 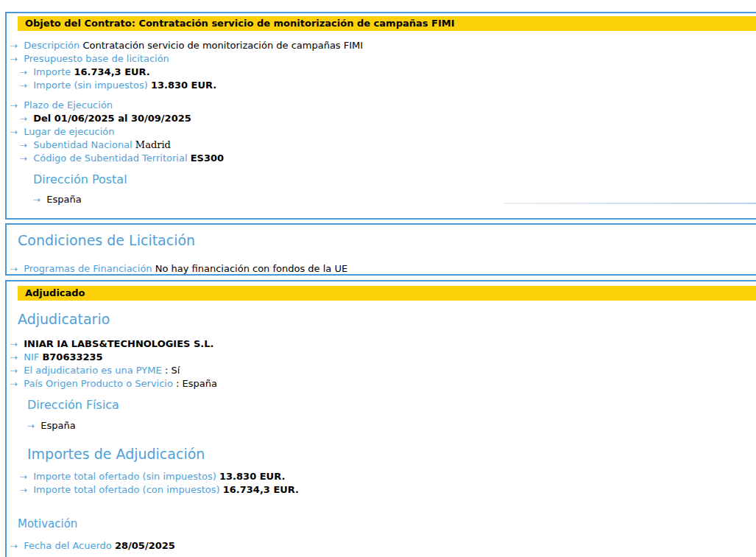 What do you see at coordinates (387, 24) in the screenshot?
I see `section-header-bar: Objeto del Contrato: Contratación servic…` at bounding box center [387, 24].